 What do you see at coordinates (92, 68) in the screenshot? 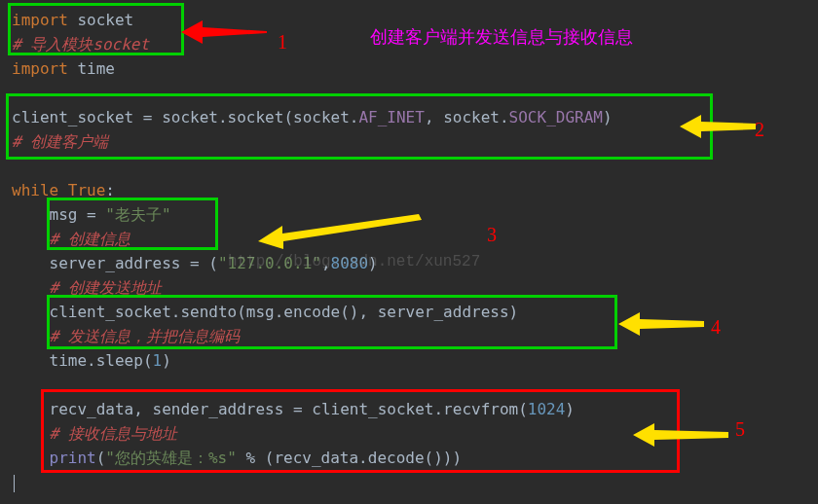
I see `identifier: time` at bounding box center [92, 68].